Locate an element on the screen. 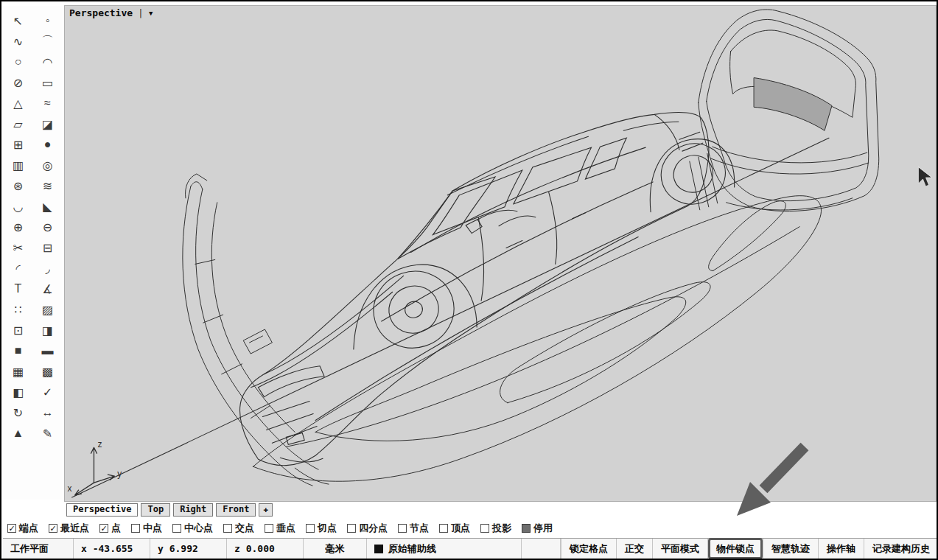  plane-tool-icon: ▬ is located at coordinates (48, 351).